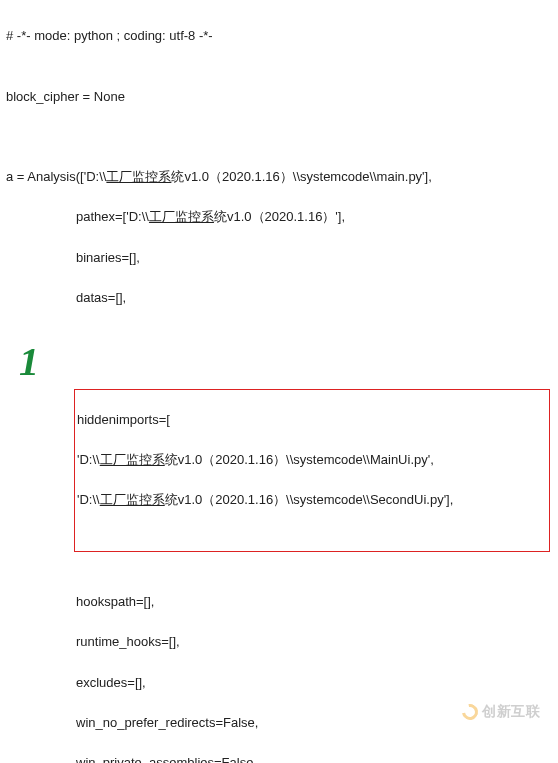 This screenshot has width=558, height=763. I want to click on datas-line: datas=[],, so click(279, 298).